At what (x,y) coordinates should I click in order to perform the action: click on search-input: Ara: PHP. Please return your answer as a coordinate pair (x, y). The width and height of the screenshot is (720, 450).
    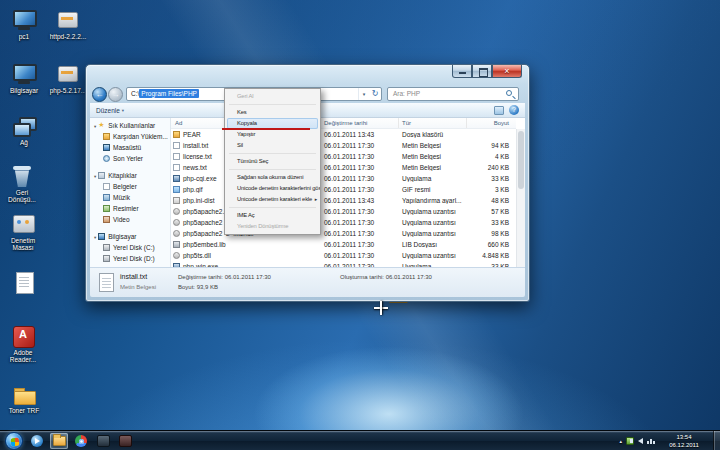
    Looking at the image, I should click on (453, 94).